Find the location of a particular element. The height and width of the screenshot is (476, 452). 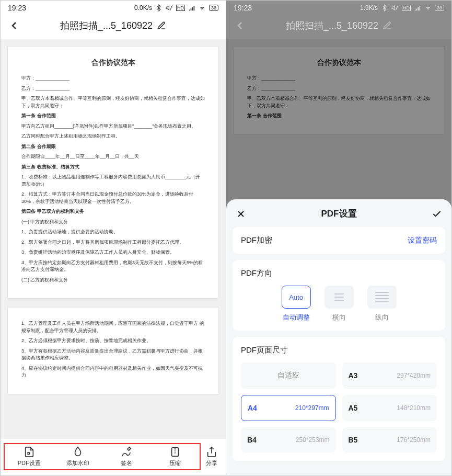

size-b4: B4250*253mm is located at coordinates (288, 440).